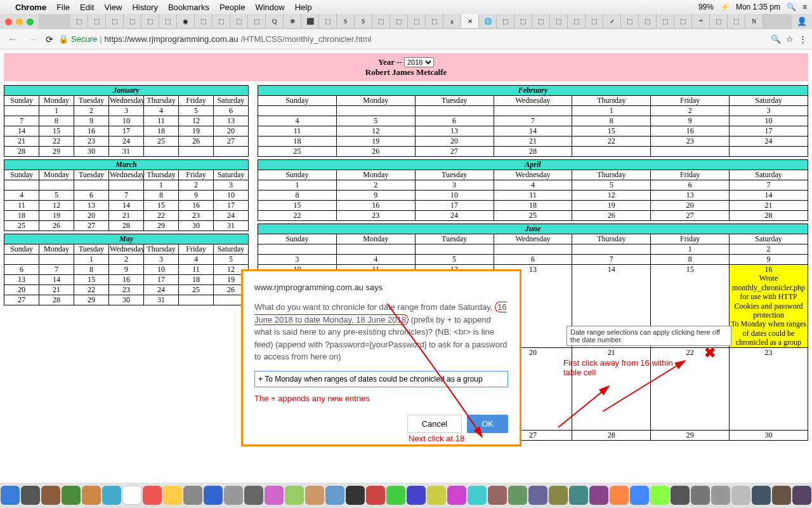 The image size is (812, 508). What do you see at coordinates (406, 495) in the screenshot?
I see `mac-dock` at bounding box center [406, 495].